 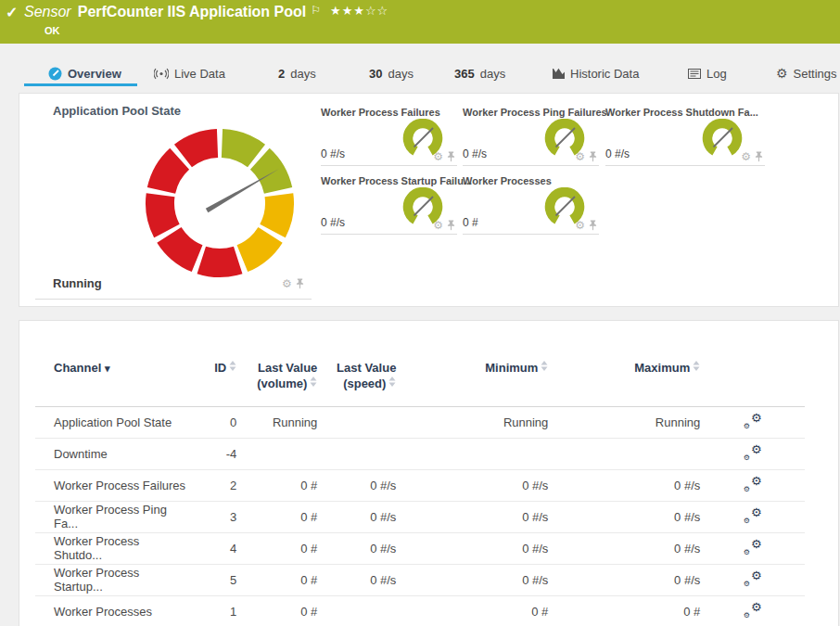 I want to click on col-header-label: (speed), so click(x=364, y=384).